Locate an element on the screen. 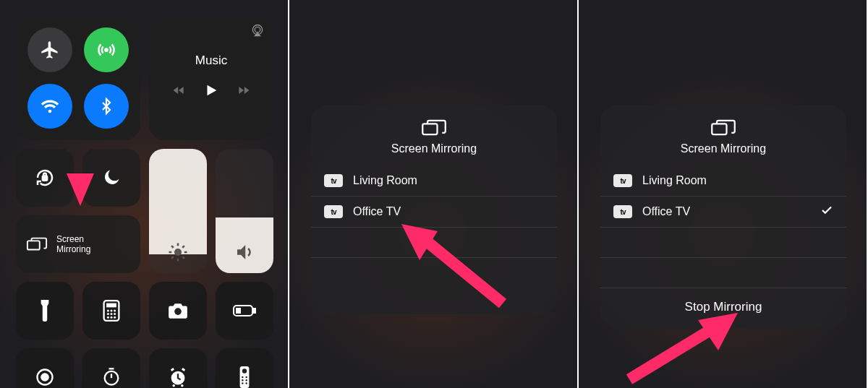 Image resolution: width=868 pixels, height=388 pixels. airplane-mode-toggle is located at coordinates (50, 50).